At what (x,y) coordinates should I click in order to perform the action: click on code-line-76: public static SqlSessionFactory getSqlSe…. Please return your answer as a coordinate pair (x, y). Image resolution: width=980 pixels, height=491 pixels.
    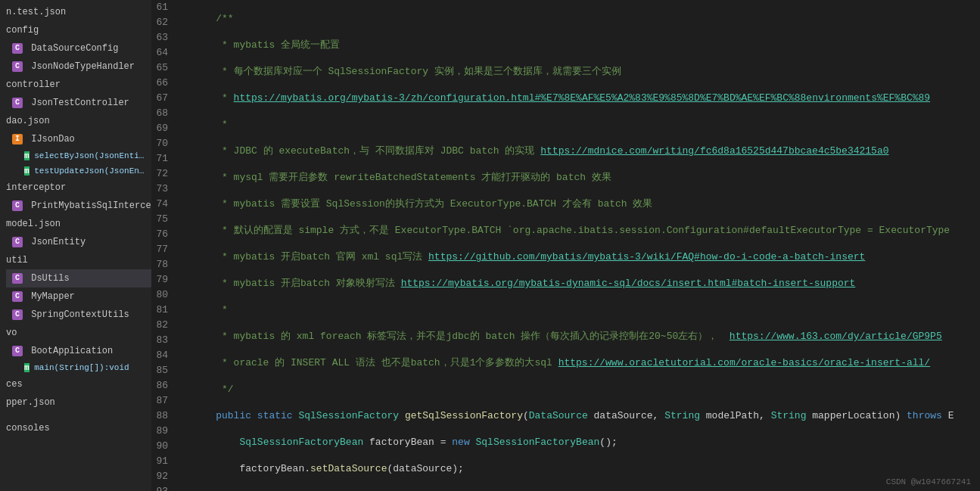
    Looking at the image, I should click on (583, 416).